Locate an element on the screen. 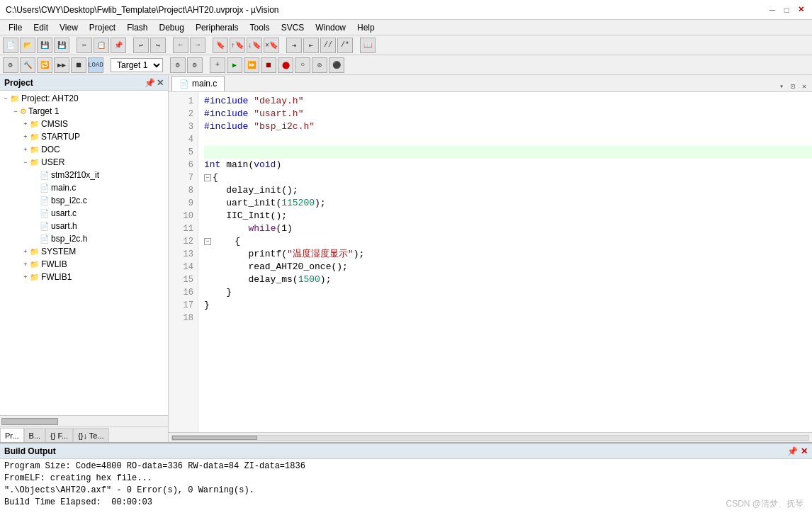 The width and height of the screenshot is (812, 520). project-hscroll is located at coordinates (84, 421).